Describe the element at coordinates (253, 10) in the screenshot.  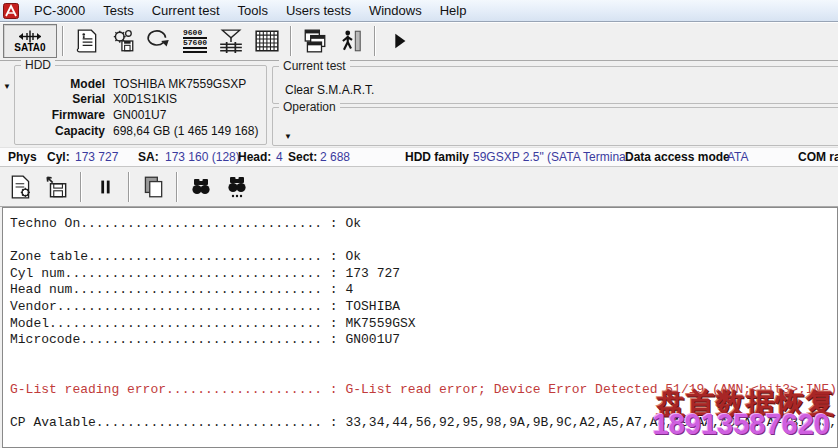
I see `menu-tools: Tools` at that location.